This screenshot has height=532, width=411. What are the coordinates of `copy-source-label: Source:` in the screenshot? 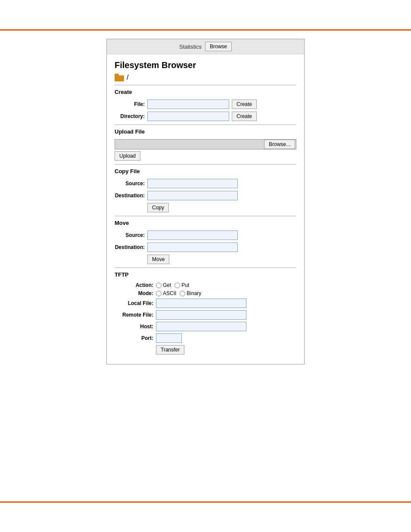 It's located at (130, 184).